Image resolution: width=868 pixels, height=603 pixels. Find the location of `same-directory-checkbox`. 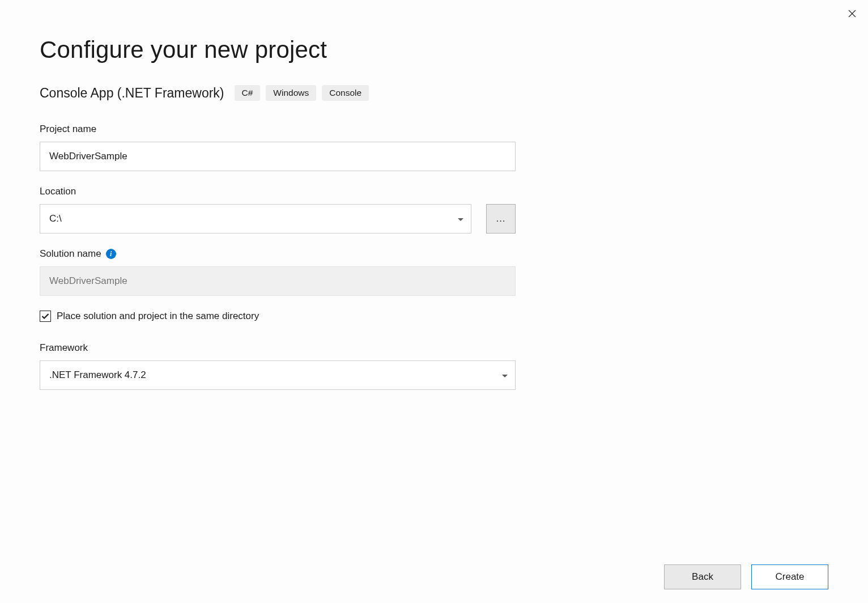

same-directory-checkbox is located at coordinates (45, 316).